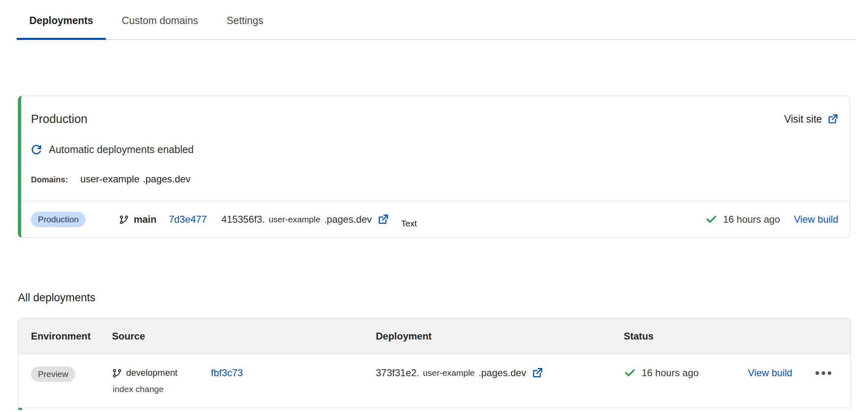 Image resolution: width=868 pixels, height=412 pixels. I want to click on actions-cell: View build, so click(799, 373).